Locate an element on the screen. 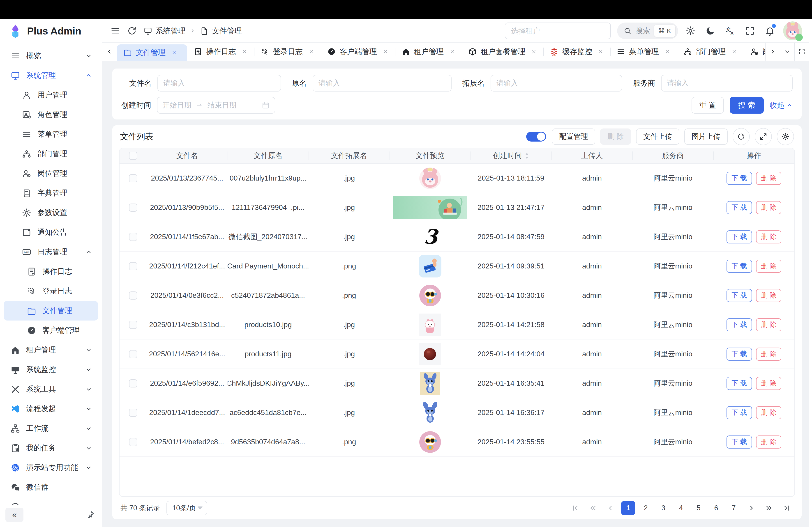  sidebar-item-租户管理: 租户管理 is located at coordinates (51, 350).